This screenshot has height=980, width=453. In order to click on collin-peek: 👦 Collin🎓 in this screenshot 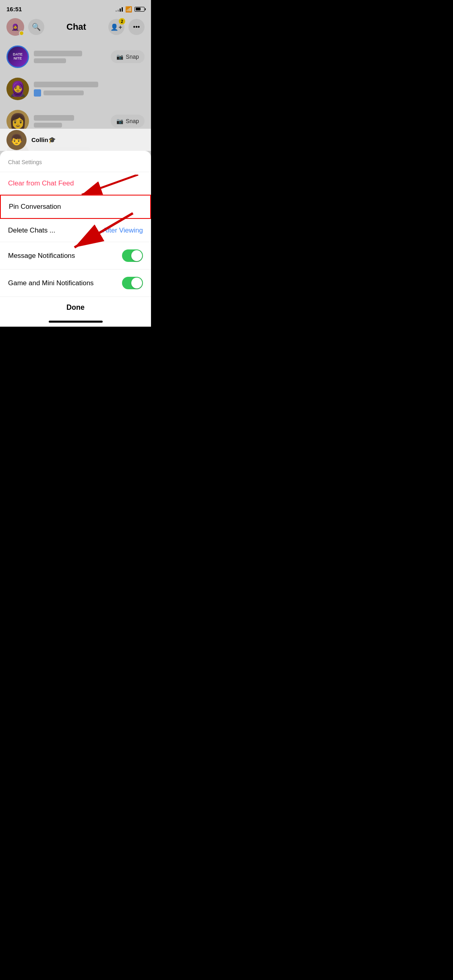, I will do `click(76, 140)`.